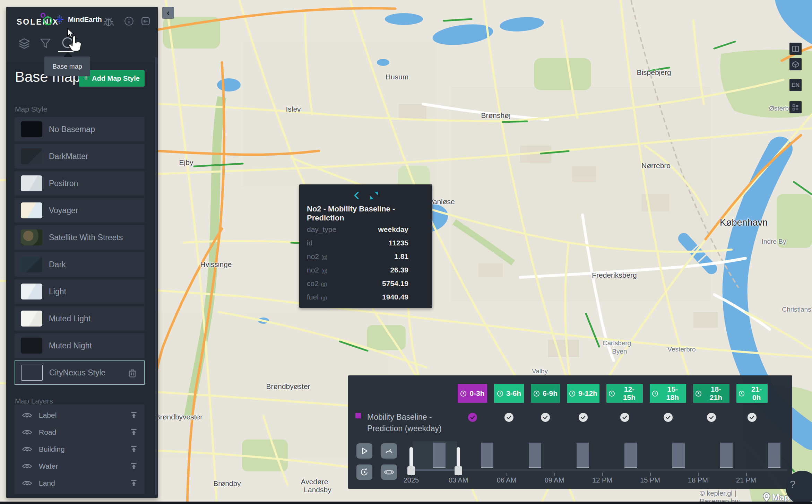 This screenshot has height=504, width=812. I want to click on split-map-button, so click(795, 49).